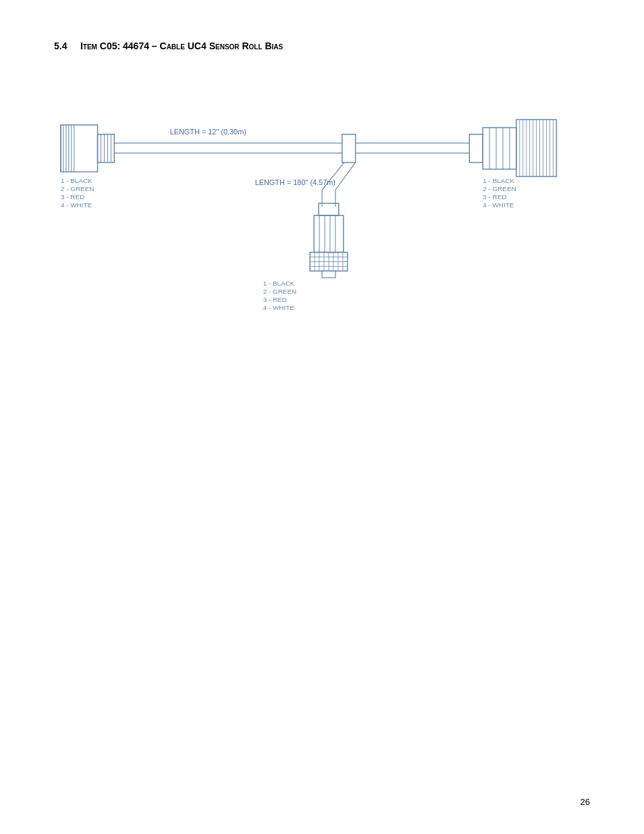 This screenshot has width=644, height=834. What do you see at coordinates (61, 46) in the screenshot?
I see `section-number: 5.4` at bounding box center [61, 46].